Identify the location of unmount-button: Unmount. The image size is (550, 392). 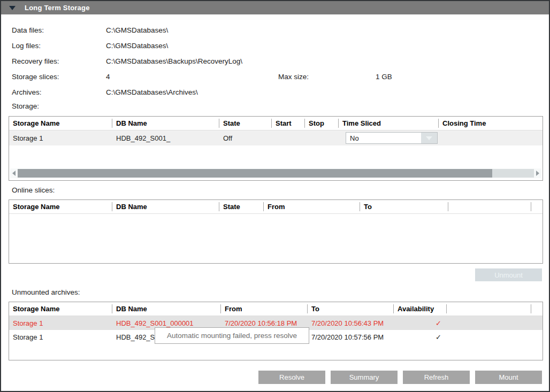
(508, 275).